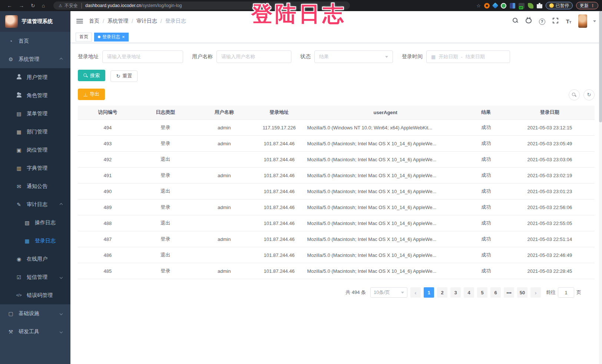 The image size is (602, 364). Describe the element at coordinates (35, 113) in the screenshot. I see `sidebar-item-menu: ▤菜单管理` at that location.